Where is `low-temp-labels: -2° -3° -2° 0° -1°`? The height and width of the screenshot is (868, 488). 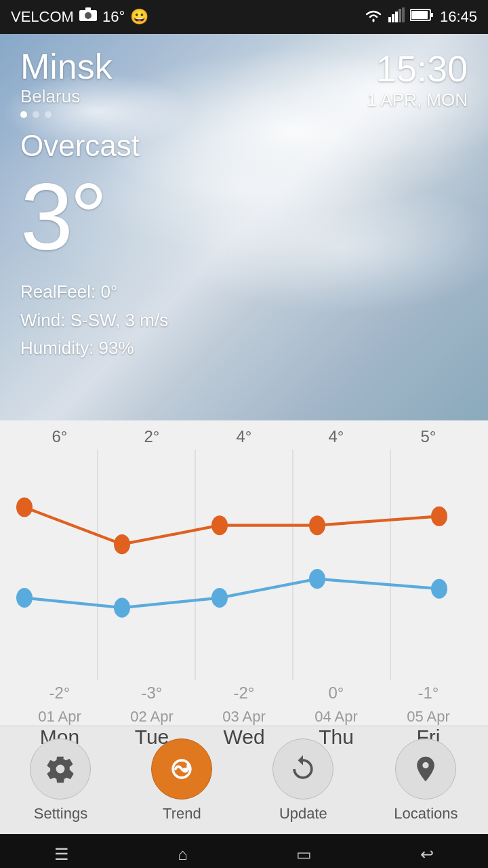 low-temp-labels: -2° -3° -2° 0° -1° is located at coordinates (244, 693).